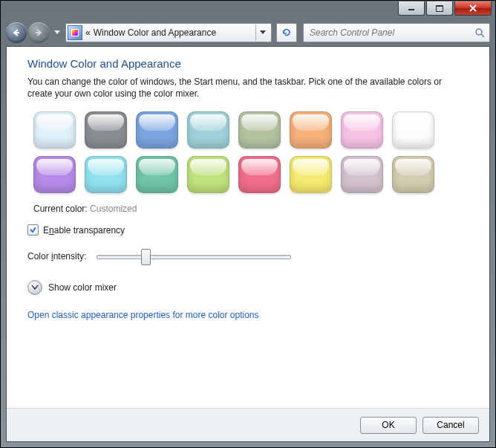  Describe the element at coordinates (113, 209) in the screenshot. I see `current-color-value: Customized` at that location.